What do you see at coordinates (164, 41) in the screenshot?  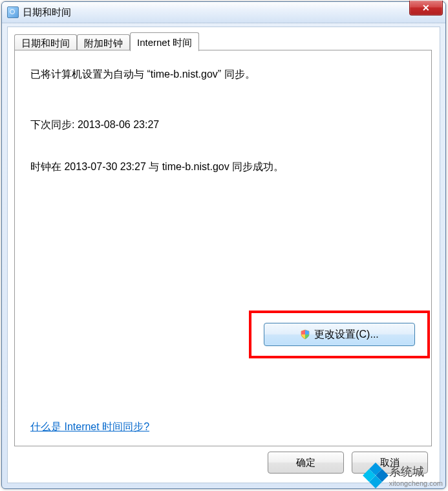 I see `tab-internet-time: Internet 时间` at bounding box center [164, 41].